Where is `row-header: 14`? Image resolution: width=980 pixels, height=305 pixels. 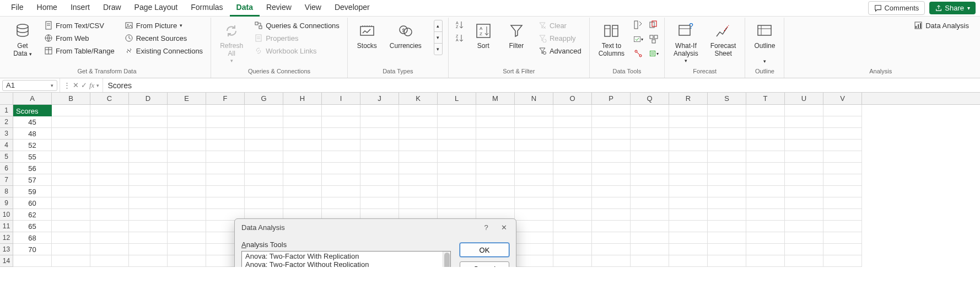 row-header: 14 is located at coordinates (7, 261).